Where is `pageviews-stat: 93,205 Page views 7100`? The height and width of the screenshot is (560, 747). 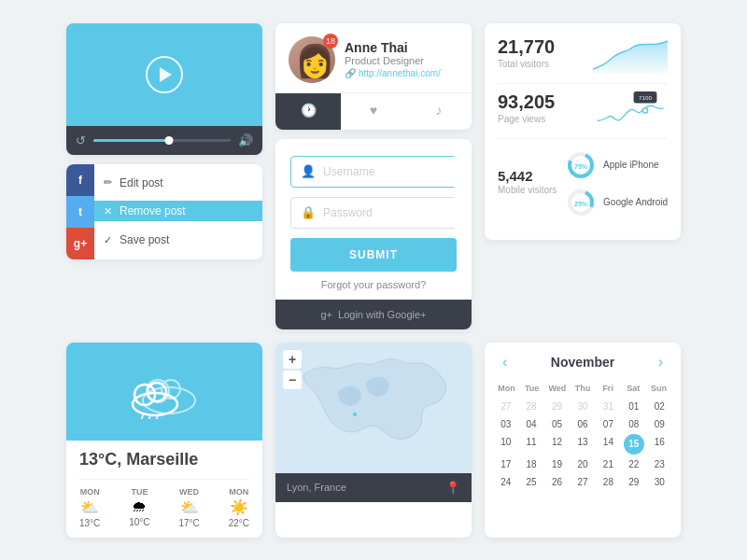
pageviews-stat: 93,205 Page views 7100 is located at coordinates (583, 110).